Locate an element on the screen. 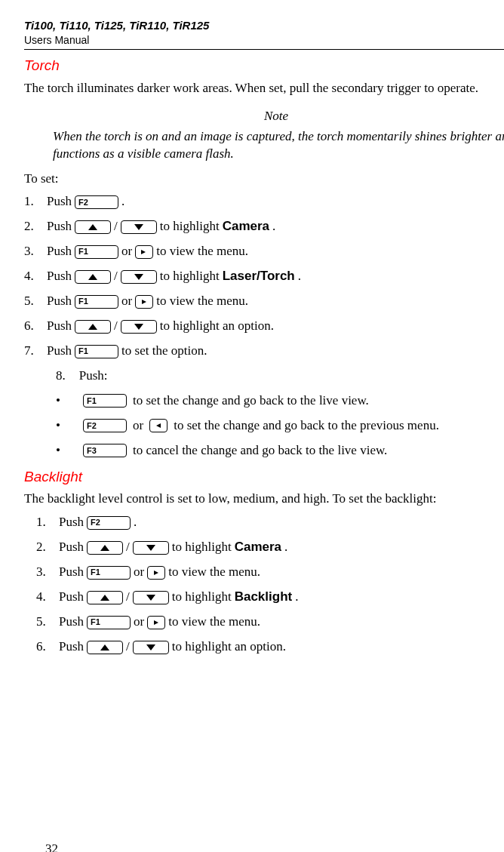 This screenshot has width=504, height=852. header-rule is located at coordinates (264, 50).